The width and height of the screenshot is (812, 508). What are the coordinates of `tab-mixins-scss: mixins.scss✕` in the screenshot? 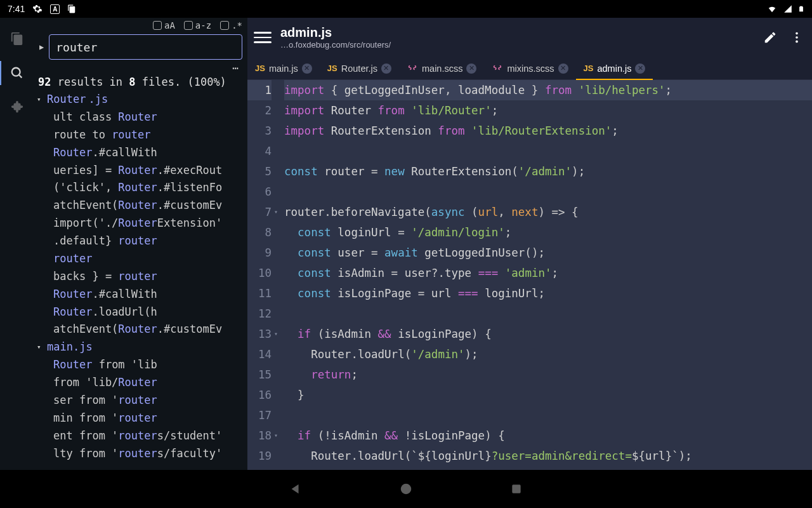 It's located at (530, 69).